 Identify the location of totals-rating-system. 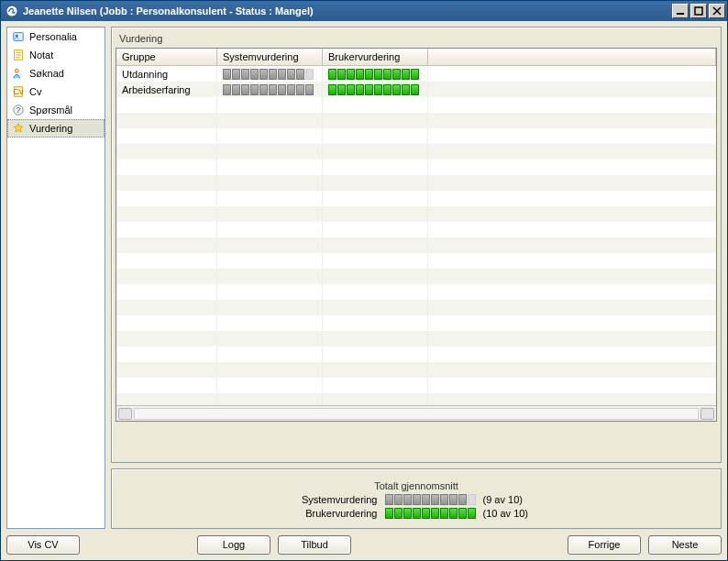
(431, 500).